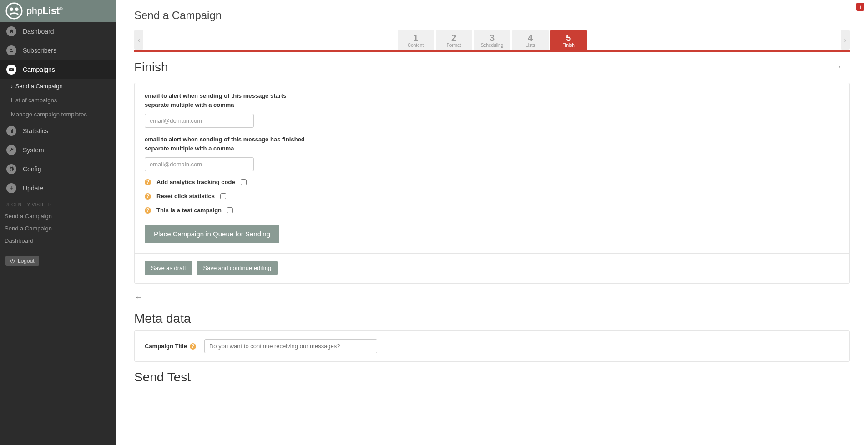 The image size is (868, 445). I want to click on sidebar-item-label: Config, so click(32, 169).